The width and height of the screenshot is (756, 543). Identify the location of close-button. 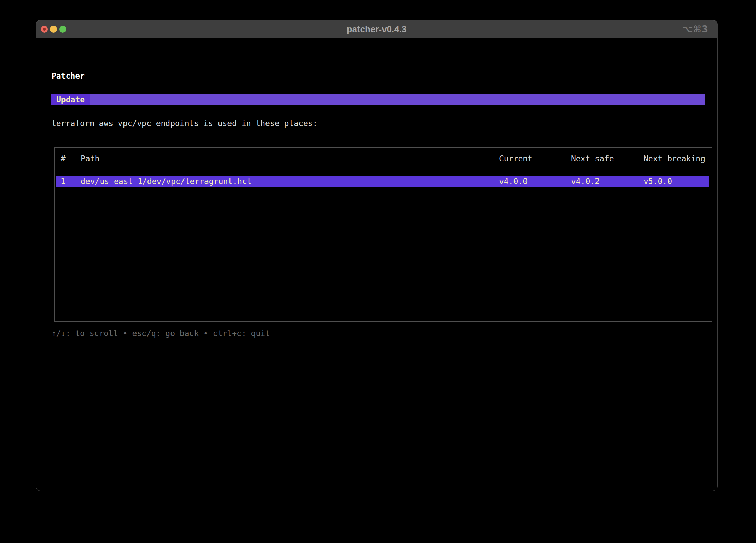
(44, 29).